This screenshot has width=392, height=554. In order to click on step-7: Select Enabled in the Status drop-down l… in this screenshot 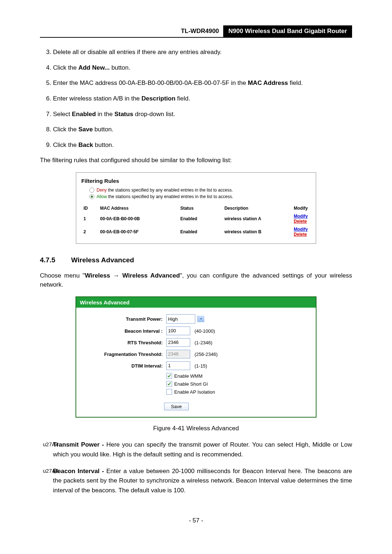, I will do `click(203, 115)`.